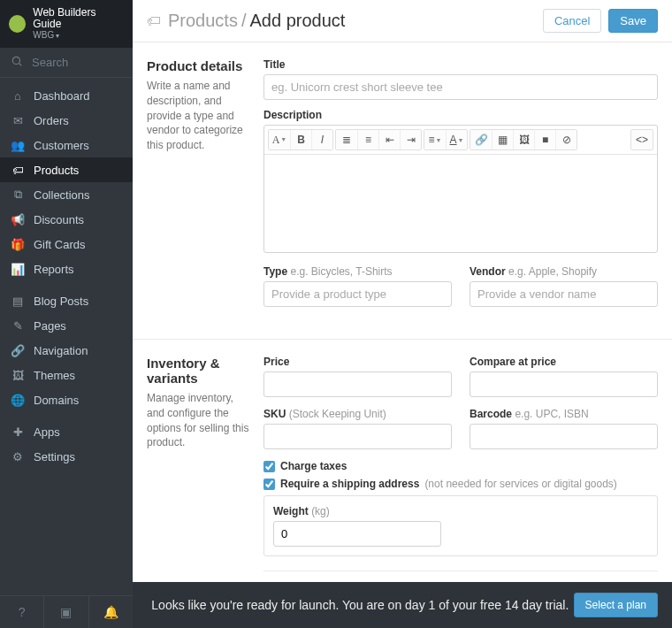  What do you see at coordinates (66, 244) in the screenshot?
I see `nav-gift-cards: 🎁Gift Cards` at bounding box center [66, 244].